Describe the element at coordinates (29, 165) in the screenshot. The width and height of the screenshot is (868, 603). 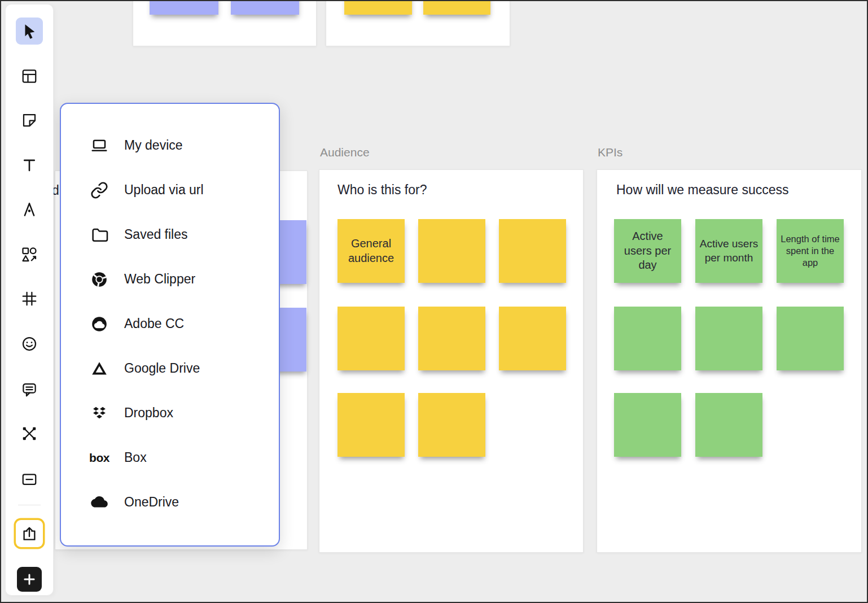
I see `text-icon` at that location.